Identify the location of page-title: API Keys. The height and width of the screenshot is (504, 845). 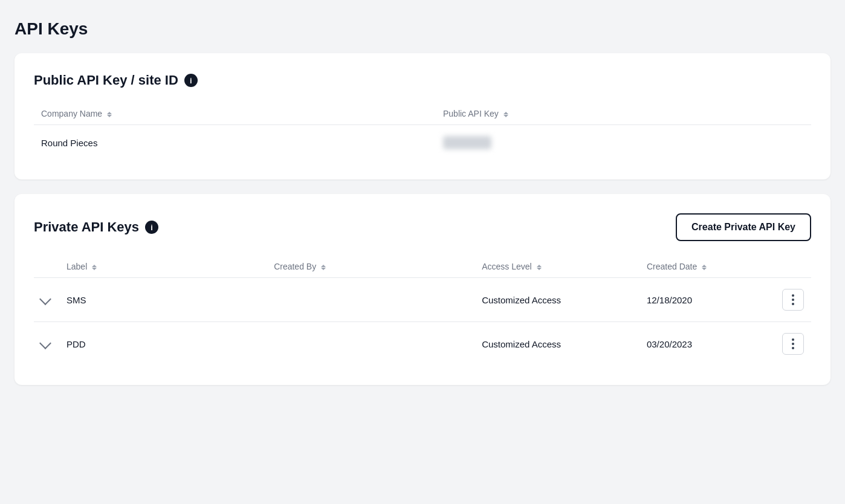
(422, 29).